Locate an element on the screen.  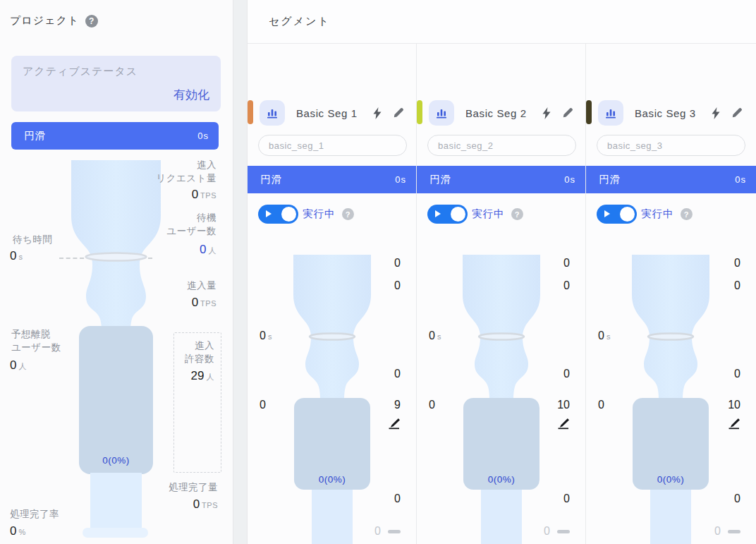
expected-abandon-label: 予想離脱 ユーザー数 is located at coordinates (37, 341).